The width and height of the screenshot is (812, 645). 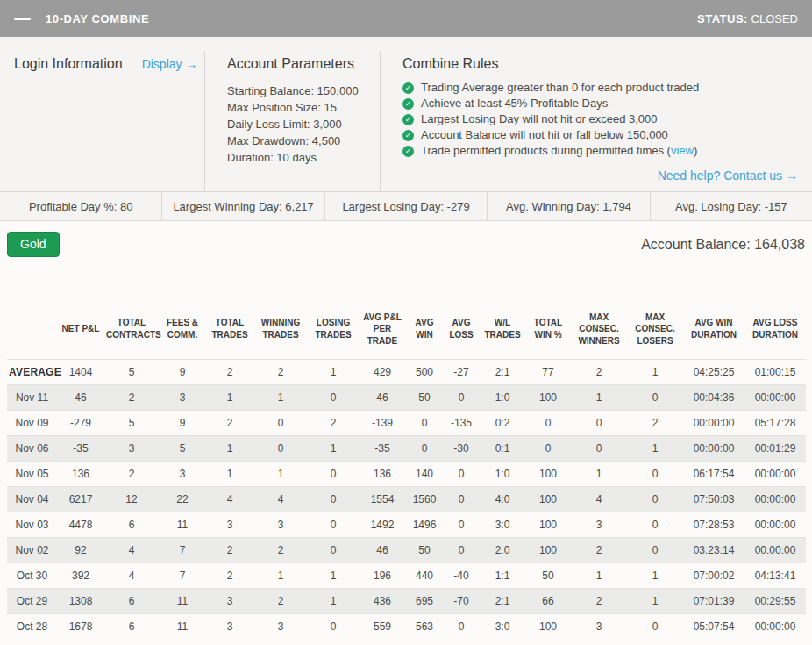 I want to click on check-icon: ✓, so click(x=409, y=135).